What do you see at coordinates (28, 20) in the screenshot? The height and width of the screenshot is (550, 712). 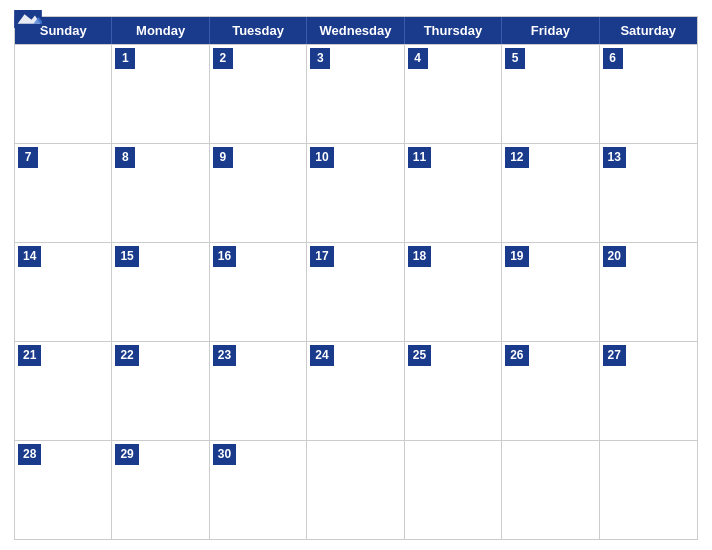 I see `logo` at bounding box center [28, 20].